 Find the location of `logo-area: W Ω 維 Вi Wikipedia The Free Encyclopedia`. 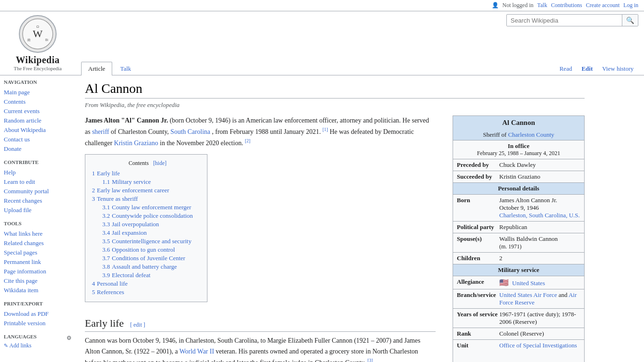

logo-area: W Ω 維 Вi Wikipedia The Free Encyclopedia is located at coordinates (38, 43).